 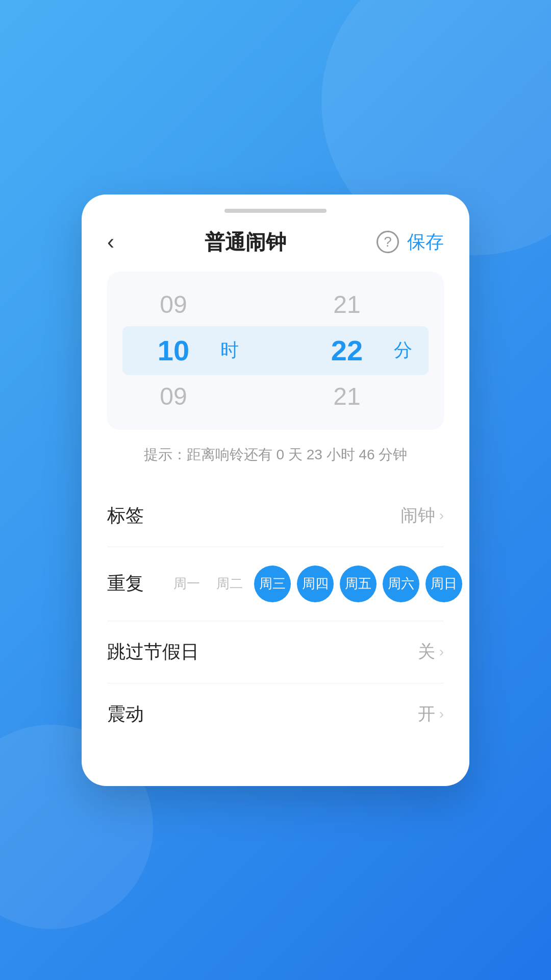 I want to click on repeat-label: 重复, so click(x=138, y=584).